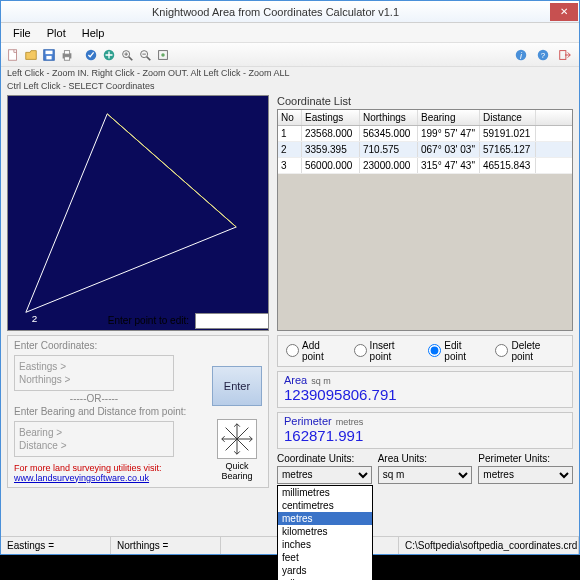 The height and width of the screenshot is (580, 580). I want to click on units-row: Coordinate Units: metres Area Units: sq …, so click(425, 468).